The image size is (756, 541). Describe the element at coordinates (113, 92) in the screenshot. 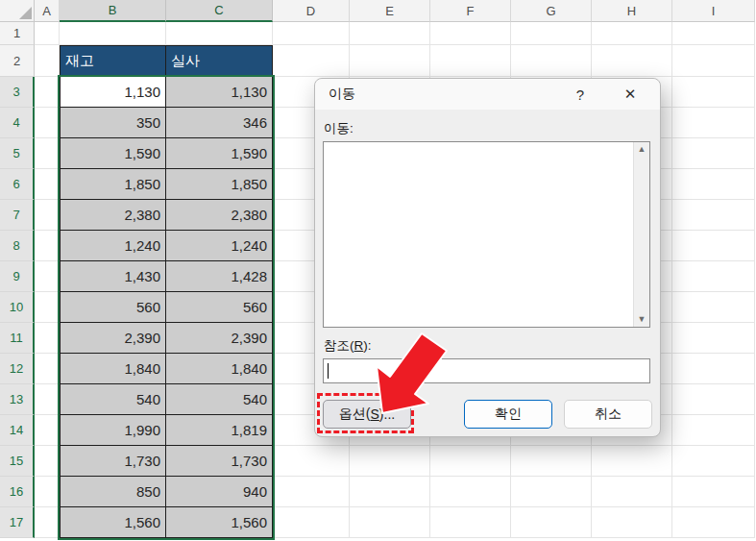

I see `cell-B3: 1,130` at that location.